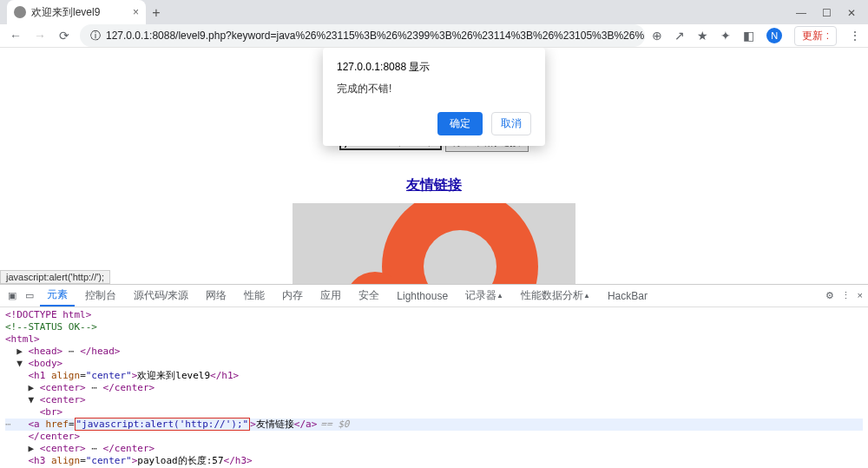 The height and width of the screenshot is (468, 868). What do you see at coordinates (628, 295) in the screenshot?
I see `tab-hackbar: HackBar` at bounding box center [628, 295].